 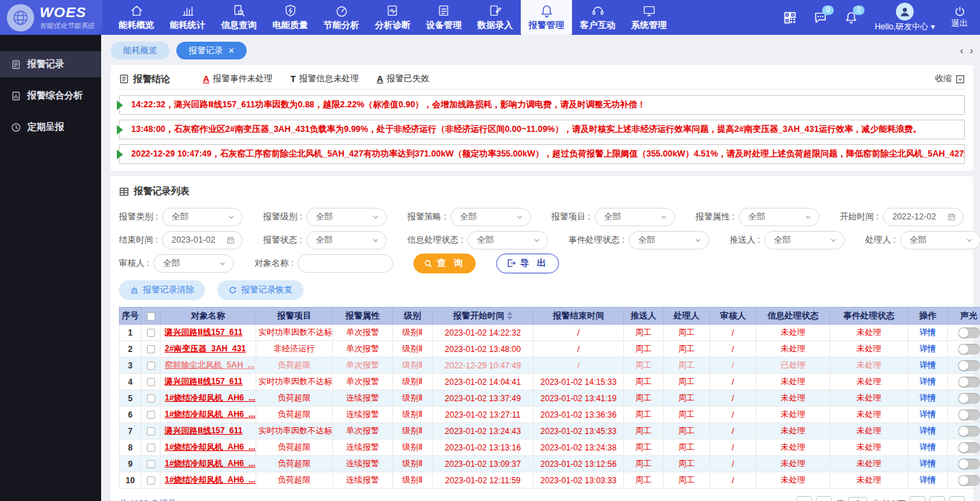 I want to click on object-name-link: 窑前除尘北风机_5AH_..., so click(x=209, y=365).